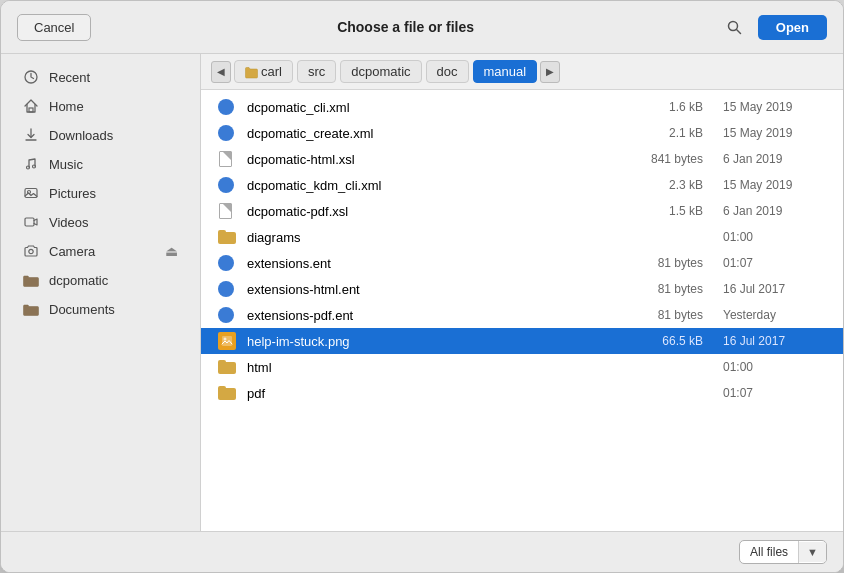 The width and height of the screenshot is (844, 573). I want to click on file-name: dcpomatic_create.xml, so click(435, 134).